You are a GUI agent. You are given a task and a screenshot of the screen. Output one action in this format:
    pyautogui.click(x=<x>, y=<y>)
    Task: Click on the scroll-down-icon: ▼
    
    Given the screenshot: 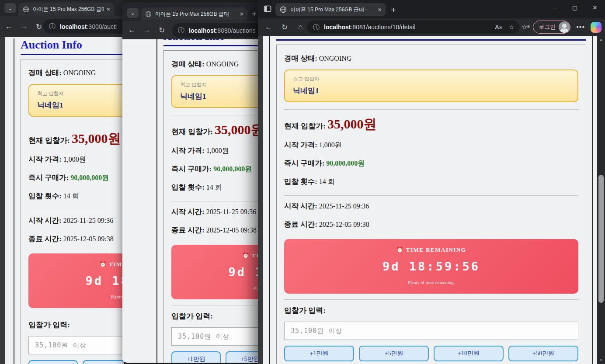 What is the action you would take?
    pyautogui.click(x=601, y=360)
    